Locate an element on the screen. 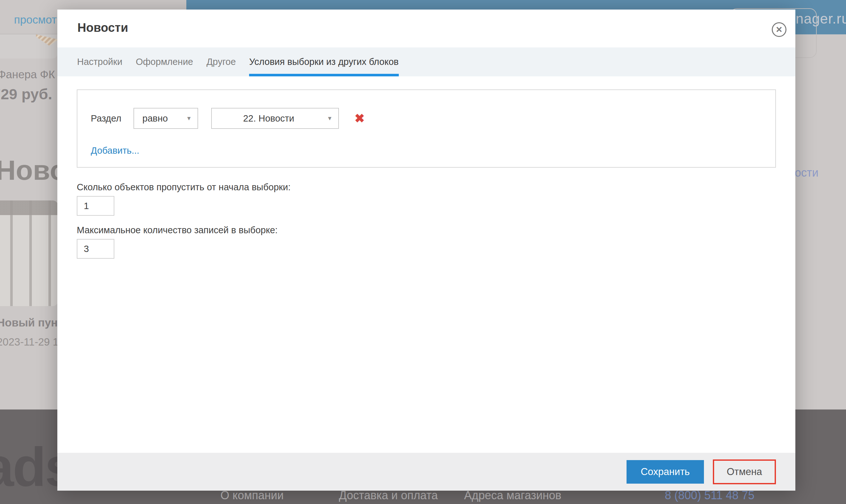 This screenshot has height=504, width=846. cancel-button: Отмена is located at coordinates (744, 472).